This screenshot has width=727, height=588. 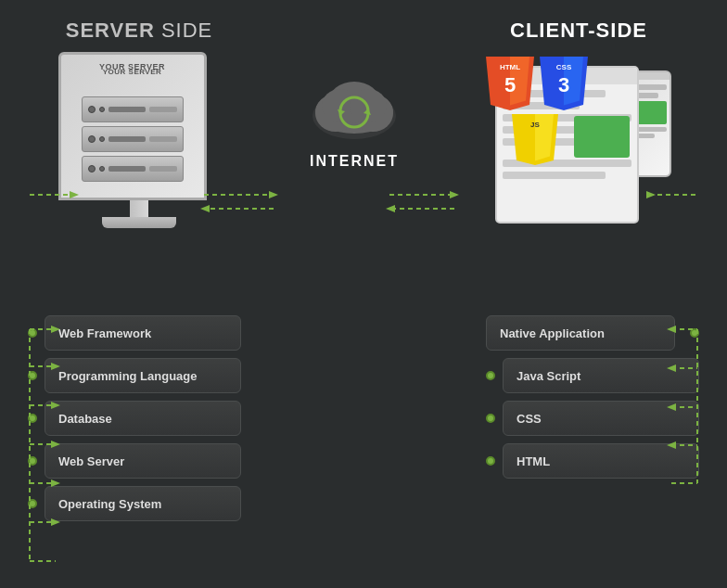 I want to click on web-framework-box: Web Framework, so click(x=143, y=333).